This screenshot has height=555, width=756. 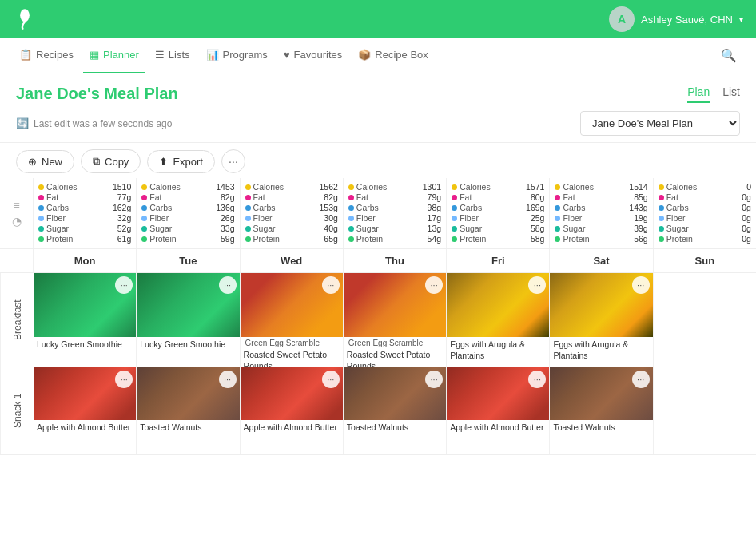 I want to click on programs-icon: 📊, so click(x=213, y=54).